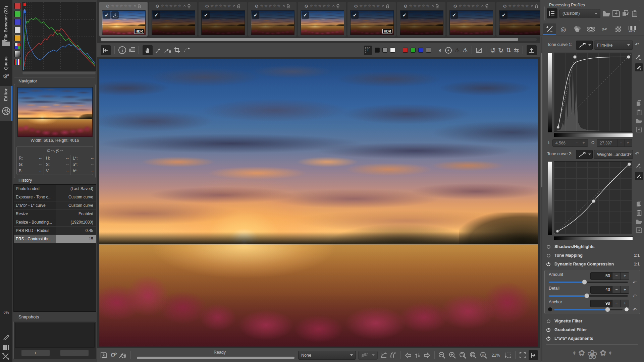 The width and height of the screenshot is (644, 362). I want to click on histogram-blue-toggle, so click(17, 22).